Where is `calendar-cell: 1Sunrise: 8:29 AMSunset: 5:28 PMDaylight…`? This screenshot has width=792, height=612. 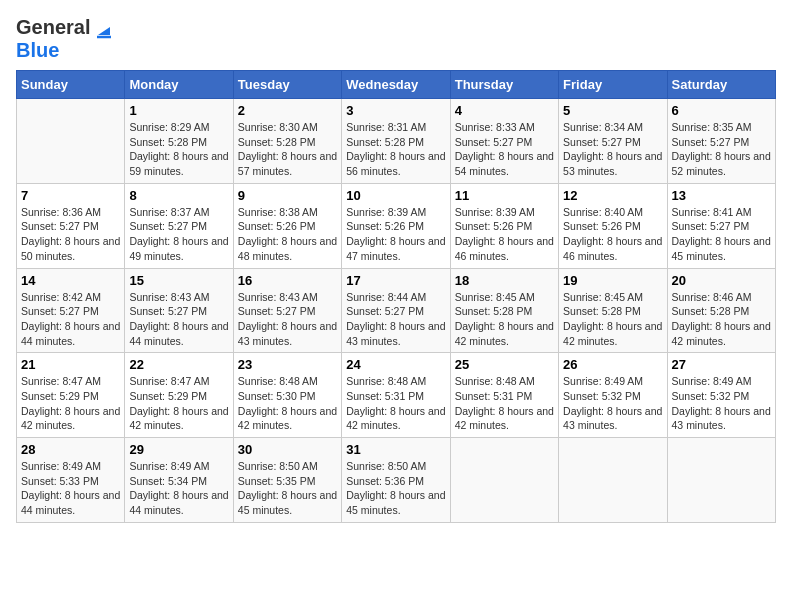
calendar-cell: 1Sunrise: 8:29 AMSunset: 5:28 PMDaylight… is located at coordinates (179, 142).